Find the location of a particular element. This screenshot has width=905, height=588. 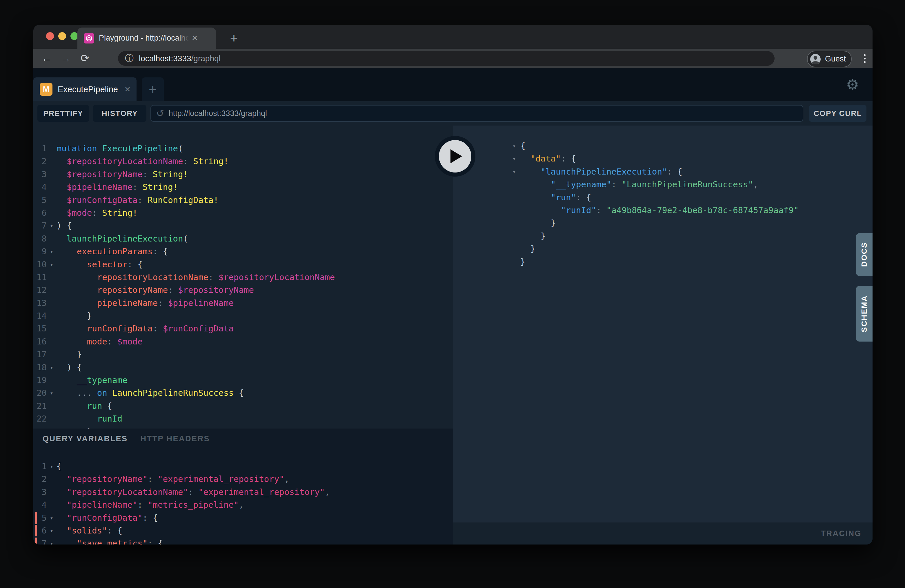

mutation-badge: M is located at coordinates (46, 89).